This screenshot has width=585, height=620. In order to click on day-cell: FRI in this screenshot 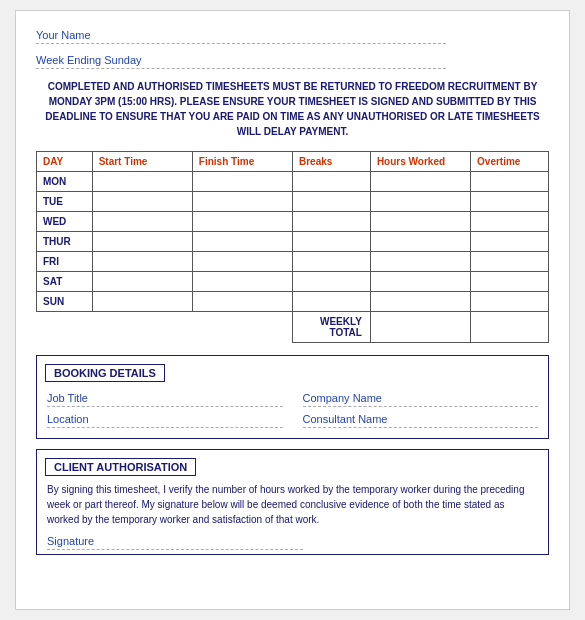, I will do `click(65, 262)`.